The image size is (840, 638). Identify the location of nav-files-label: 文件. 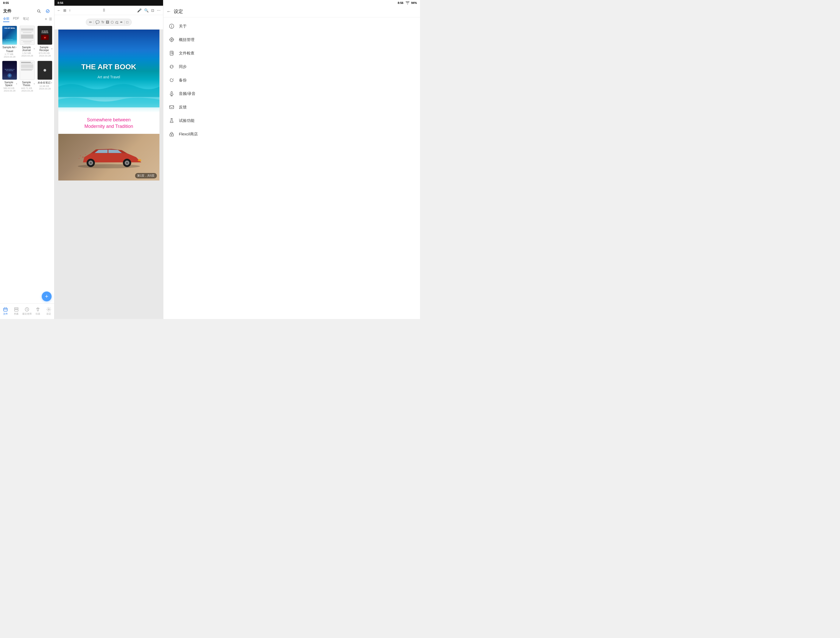
(5, 314).